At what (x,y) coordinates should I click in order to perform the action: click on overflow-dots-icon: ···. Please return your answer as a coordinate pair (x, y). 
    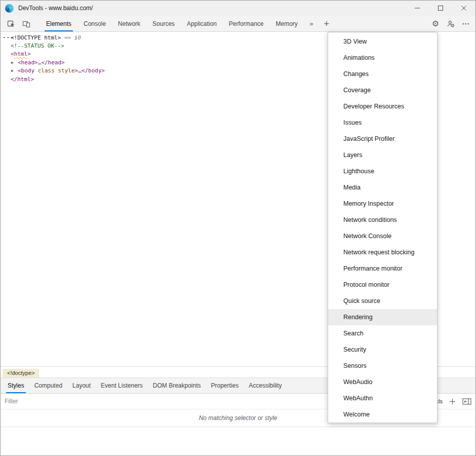
    Looking at the image, I should click on (7, 37).